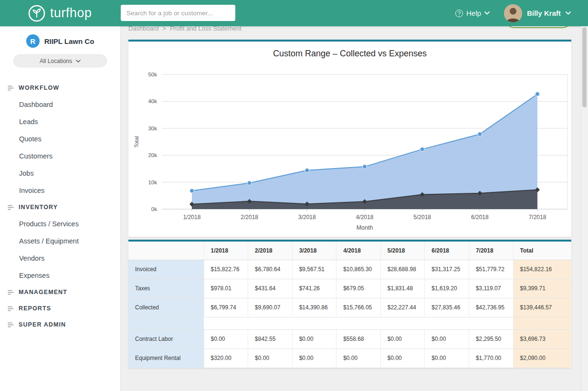  I want to click on section-label: REPORTS, so click(35, 308).